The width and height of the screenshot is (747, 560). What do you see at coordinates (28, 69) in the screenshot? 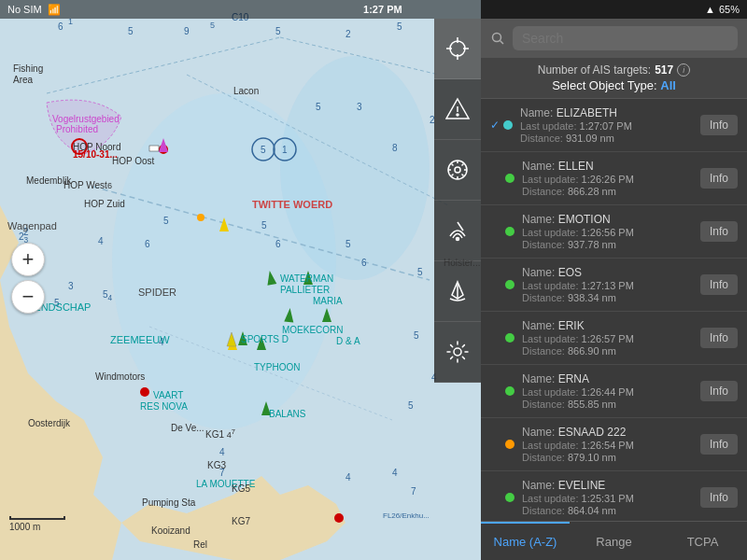
I see `map-label-fishing: Fishing` at bounding box center [28, 69].